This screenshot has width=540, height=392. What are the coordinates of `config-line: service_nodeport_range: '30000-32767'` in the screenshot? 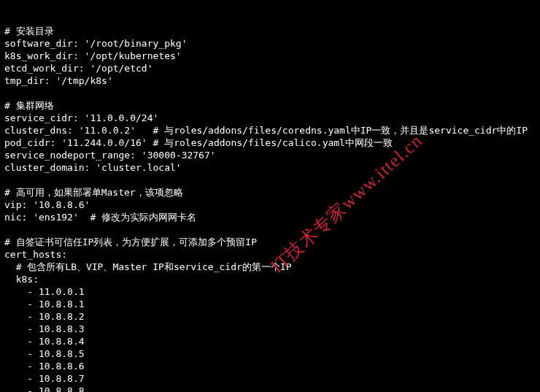 It's located at (270, 155).